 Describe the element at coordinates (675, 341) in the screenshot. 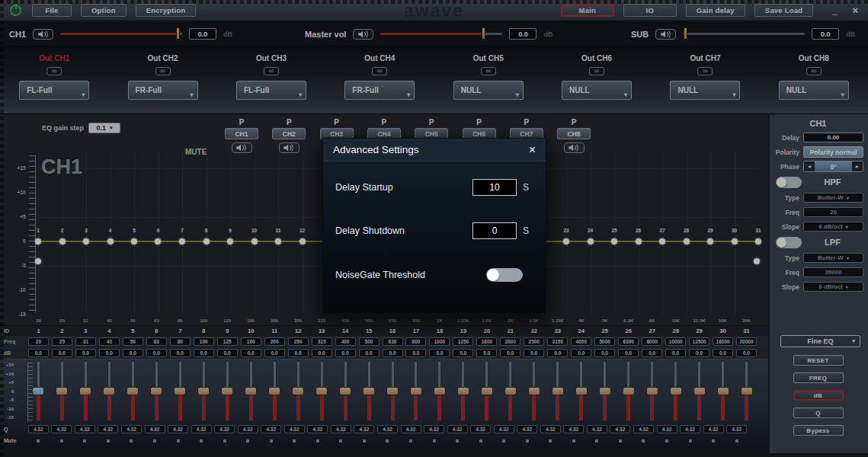

I see `band-freq-field: 10000` at that location.